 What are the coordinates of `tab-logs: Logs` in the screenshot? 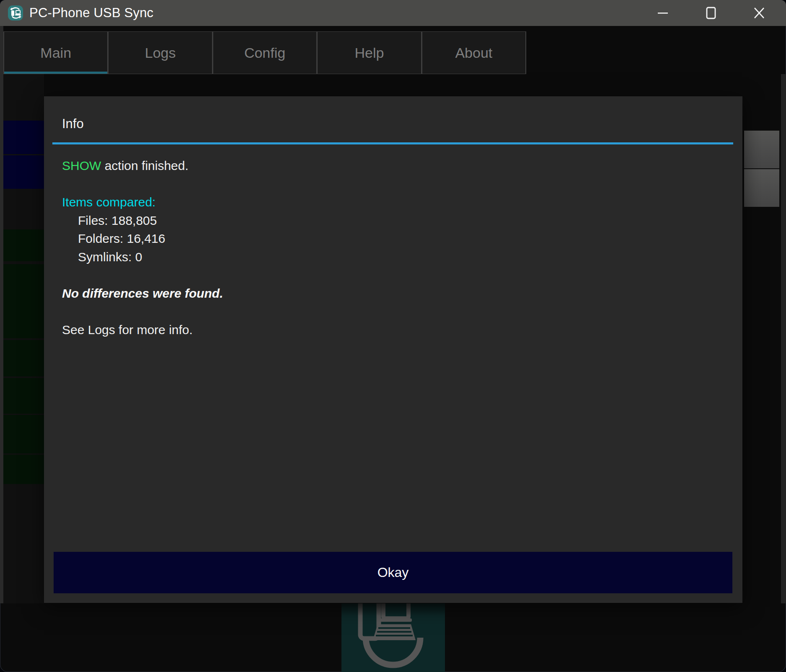 It's located at (160, 53).